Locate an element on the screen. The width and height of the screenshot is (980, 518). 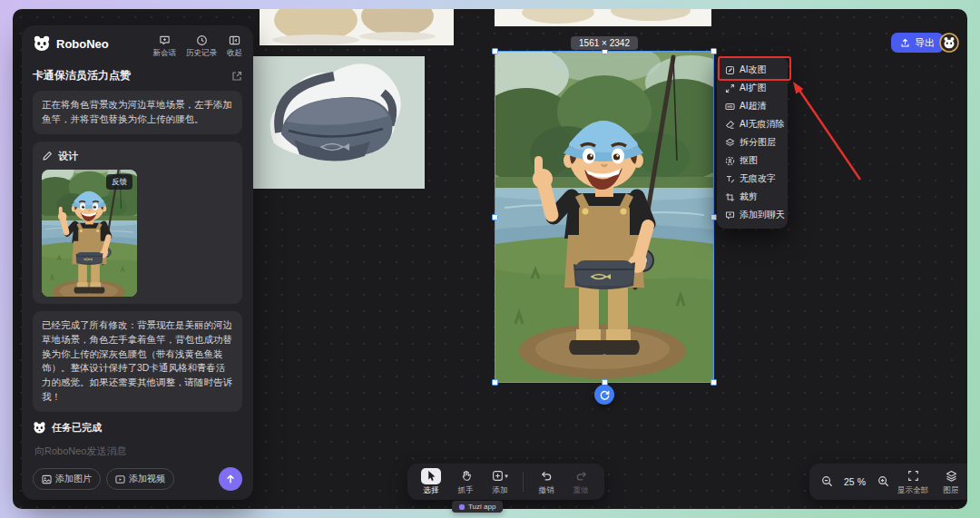
context-menu-label: 裁剪 is located at coordinates (749, 197).